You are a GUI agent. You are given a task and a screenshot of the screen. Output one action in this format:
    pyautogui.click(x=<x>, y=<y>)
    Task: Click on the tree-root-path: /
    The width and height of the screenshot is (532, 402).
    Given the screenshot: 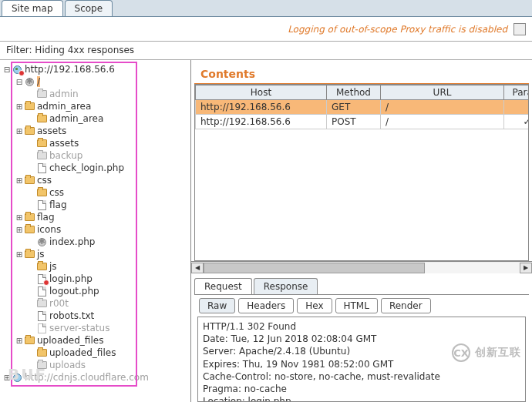 What is the action you would take?
    pyautogui.click(x=39, y=82)
    